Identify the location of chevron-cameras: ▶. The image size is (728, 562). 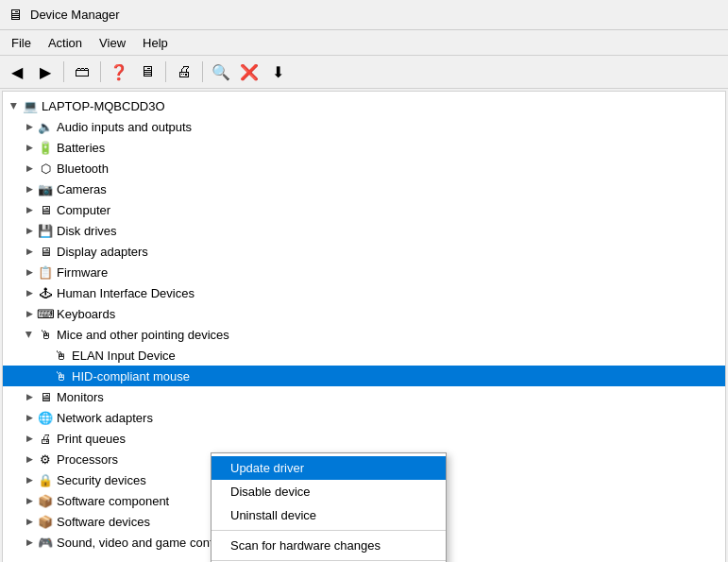
(29, 189).